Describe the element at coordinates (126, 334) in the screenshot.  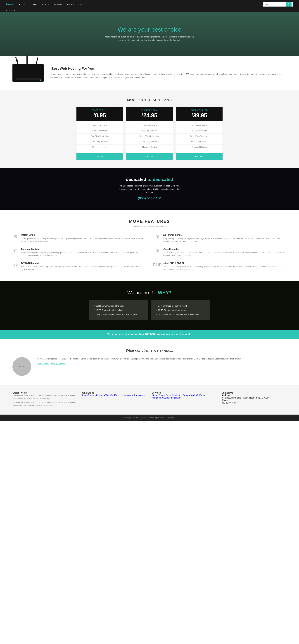
I see `customers-text-prefix: Our company have more than` at that location.